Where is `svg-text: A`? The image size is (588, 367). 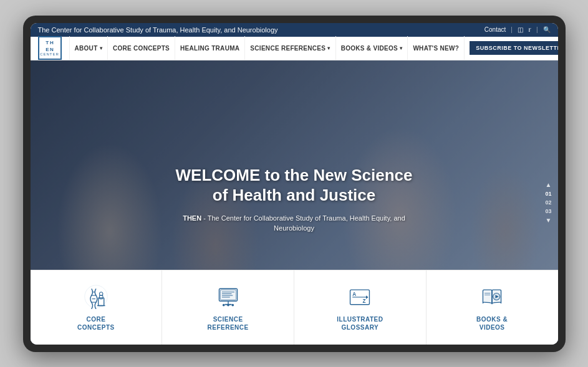
svg-text: A is located at coordinates (355, 294).